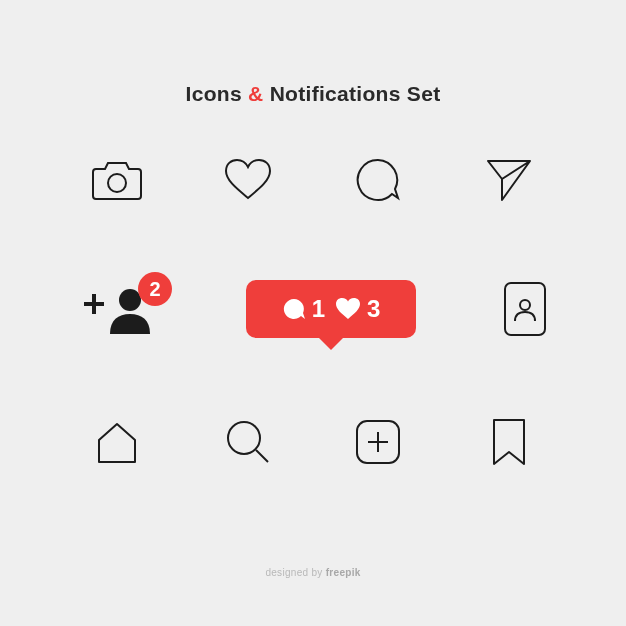  What do you see at coordinates (256, 94) in the screenshot?
I see `title-amp: &` at bounding box center [256, 94].